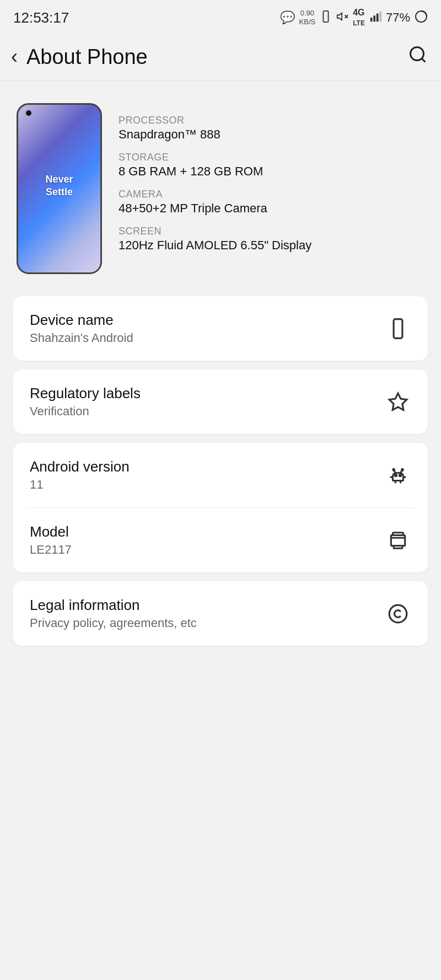 The height and width of the screenshot is (980, 441). Describe the element at coordinates (398, 329) in the screenshot. I see `device-icon` at that location.